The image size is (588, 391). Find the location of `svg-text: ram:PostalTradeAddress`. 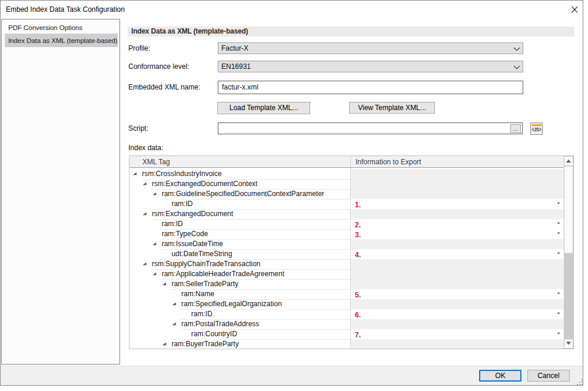

svg-text: ram:PostalTradeAddress is located at coordinates (220, 324).